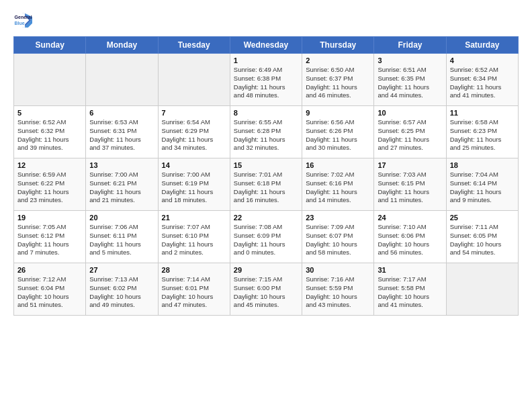  I want to click on day-info: Sunrise: 7:09 AM Sunset: 6:07 PM Dayligh…, so click(338, 240).